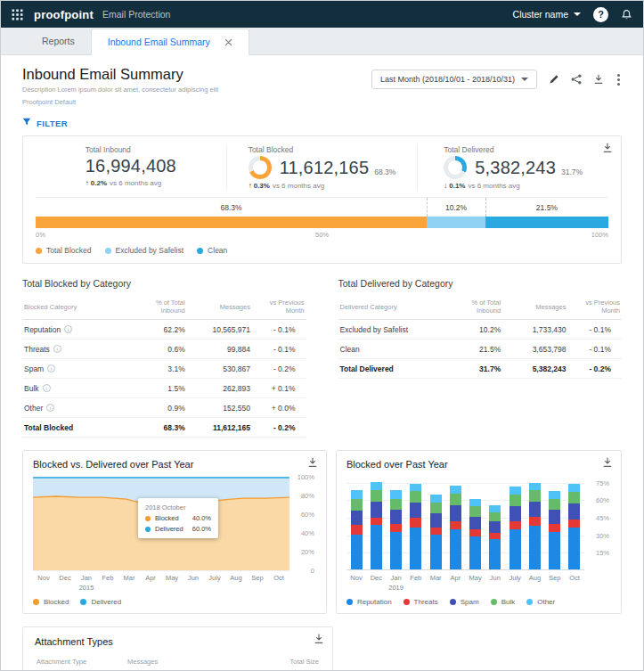 The image size is (644, 671). What do you see at coordinates (106, 602) in the screenshot?
I see `legend-label: Delivered` at bounding box center [106, 602].